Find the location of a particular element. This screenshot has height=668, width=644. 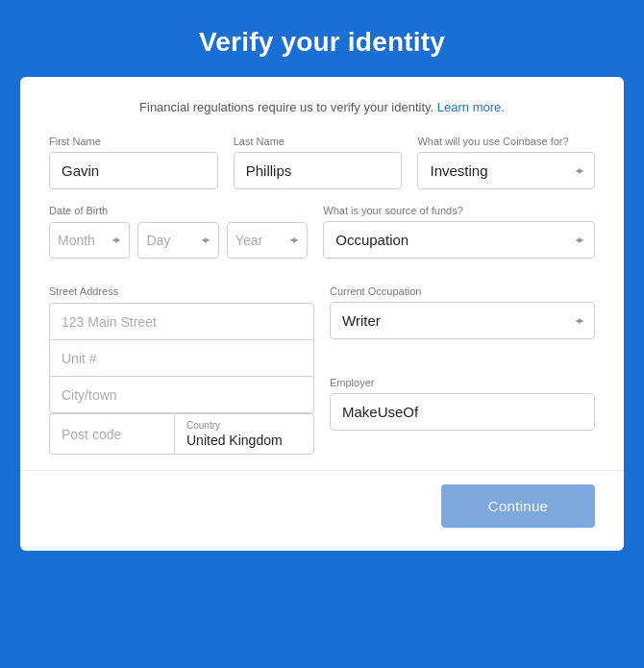

dob-day-select: Day is located at coordinates (178, 240).